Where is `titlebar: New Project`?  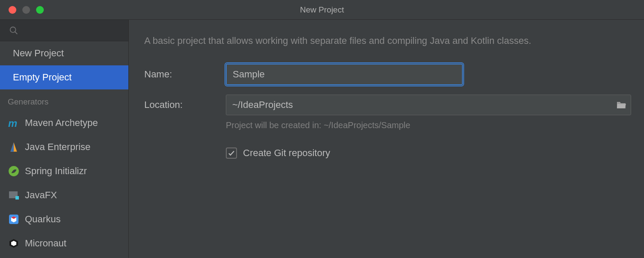
titlebar: New Project is located at coordinates (322, 10).